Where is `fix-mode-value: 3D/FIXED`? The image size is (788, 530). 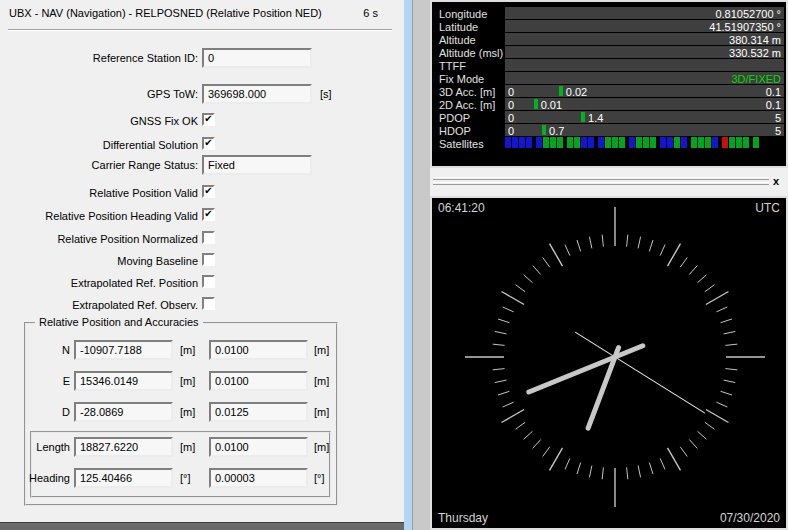 fix-mode-value: 3D/FIXED is located at coordinates (644, 78).